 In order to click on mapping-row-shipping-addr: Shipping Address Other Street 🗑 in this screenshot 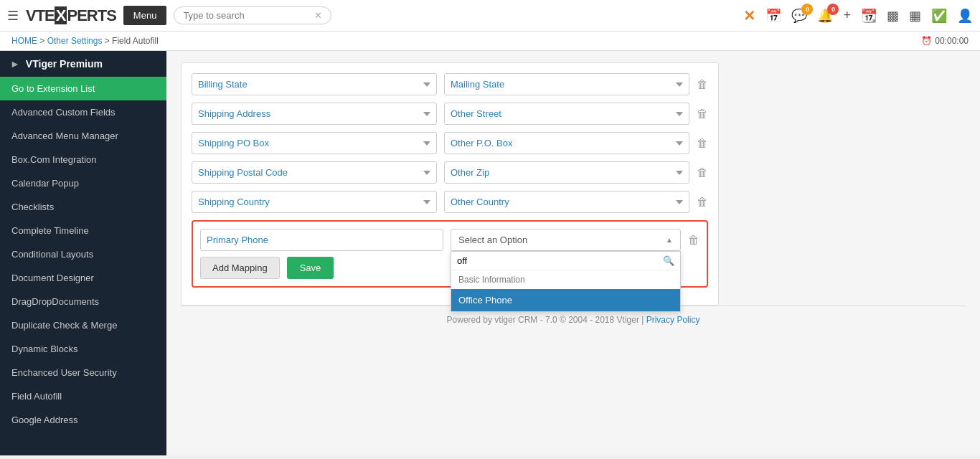, I will do `click(450, 113)`.